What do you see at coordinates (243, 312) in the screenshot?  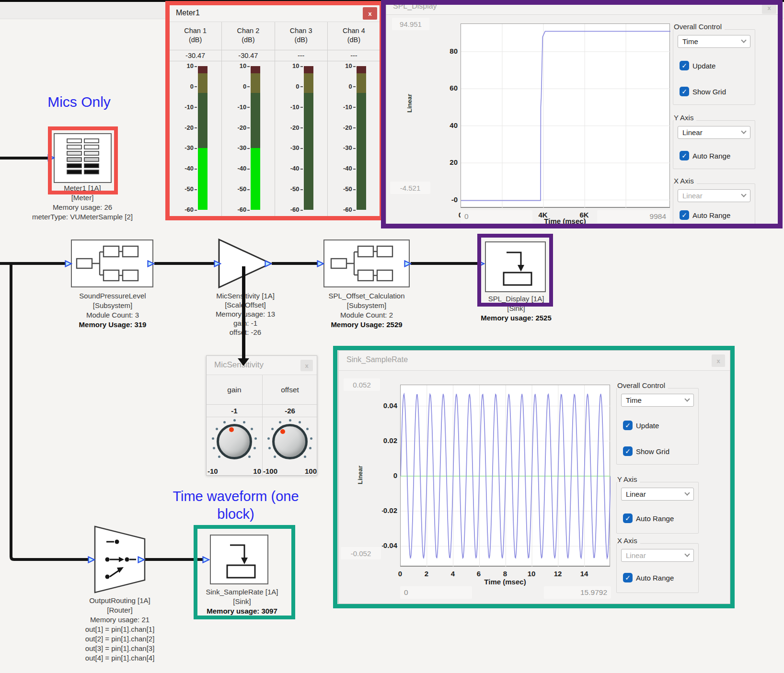 I see `annotation-arrow-line` at bounding box center [243, 312].